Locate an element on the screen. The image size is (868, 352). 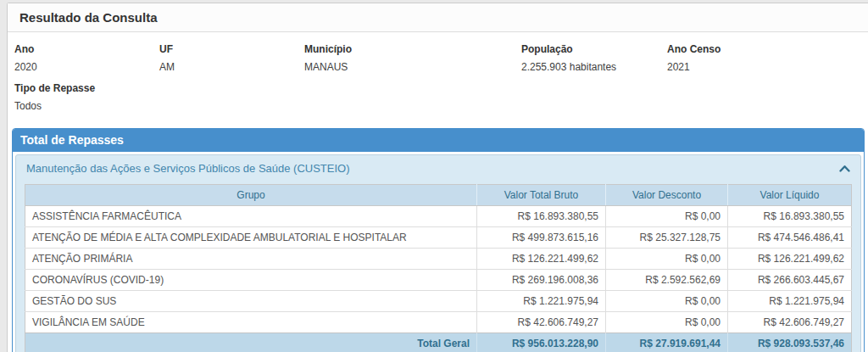
total-liquido: R$ 928.093.537,46 is located at coordinates (790, 343).